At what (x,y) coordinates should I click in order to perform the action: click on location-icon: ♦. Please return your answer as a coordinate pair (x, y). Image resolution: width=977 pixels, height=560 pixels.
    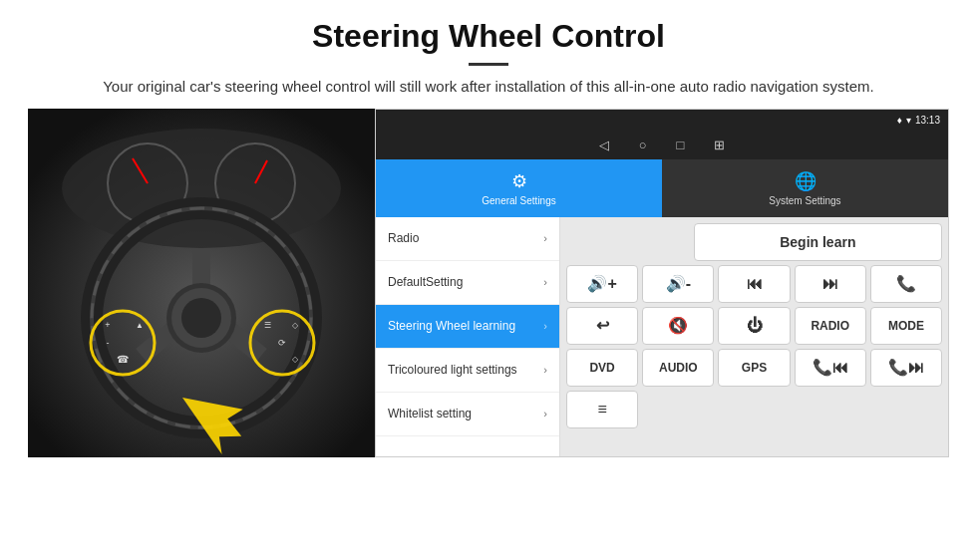
    Looking at the image, I should click on (899, 120).